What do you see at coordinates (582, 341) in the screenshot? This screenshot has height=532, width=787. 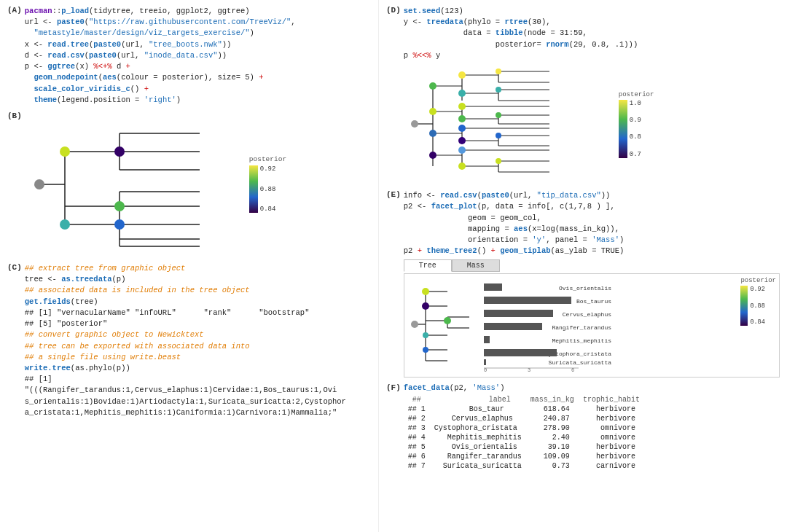 I see `svg-text: Mephitis_mephitis` at bounding box center [582, 341].